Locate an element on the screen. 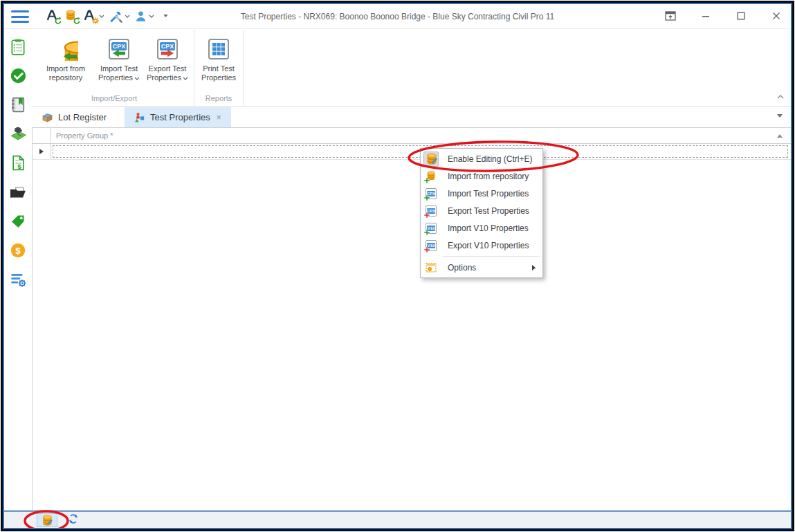 The width and height of the screenshot is (795, 532). user-dropdown is located at coordinates (145, 17).